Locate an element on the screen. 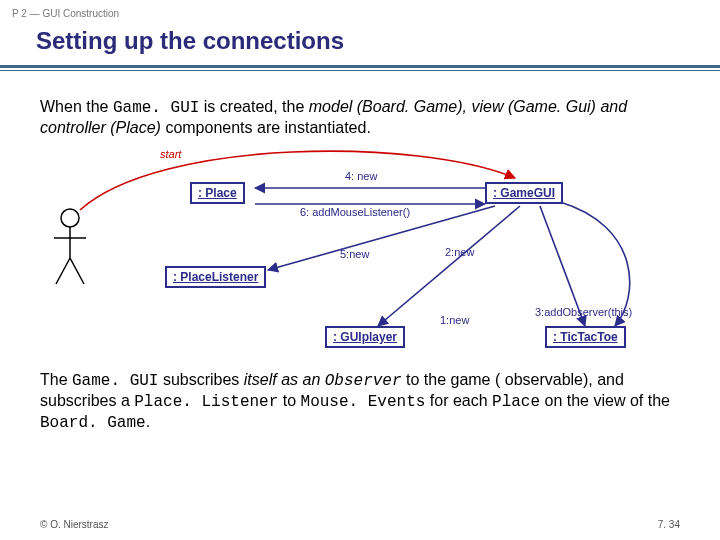 The height and width of the screenshot is (540, 720). p2-code4: Mouse. Events is located at coordinates (364, 402).